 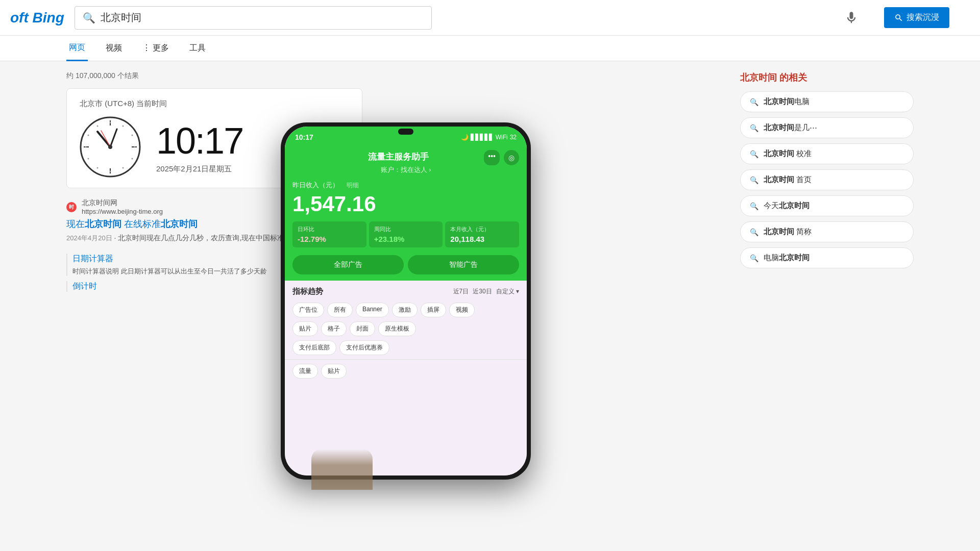 I want to click on stat-daily-label: 日环比, so click(x=330, y=230).